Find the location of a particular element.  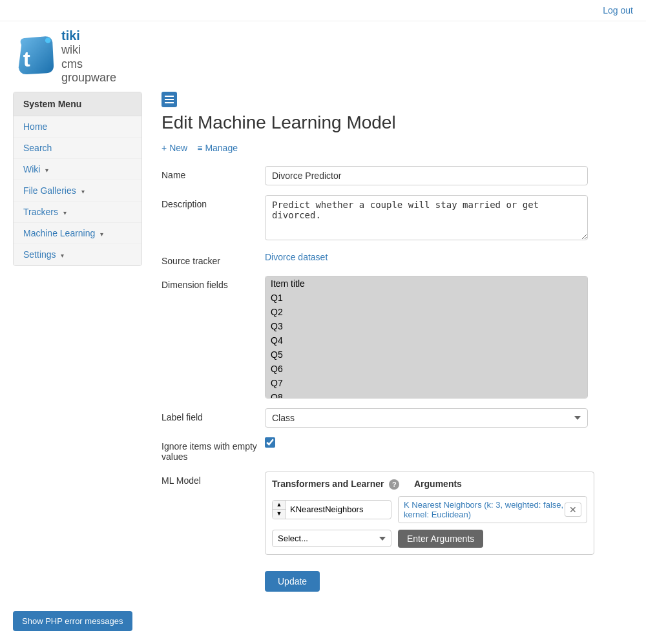

ml-model-header: Transformers and Learner ? Arguments is located at coordinates (430, 484).